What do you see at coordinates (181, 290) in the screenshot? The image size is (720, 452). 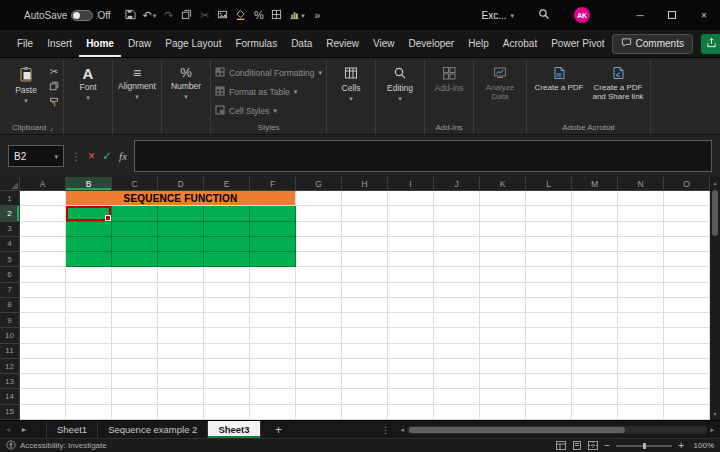 I see `cell-D7` at bounding box center [181, 290].